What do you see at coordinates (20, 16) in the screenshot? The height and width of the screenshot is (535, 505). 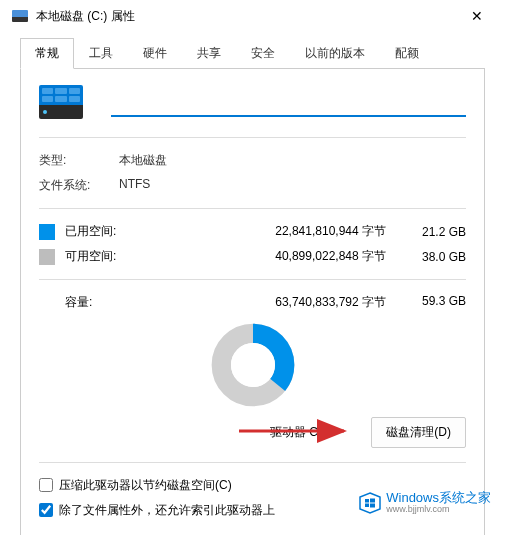 I see `drive-mini-icon` at bounding box center [20, 16].